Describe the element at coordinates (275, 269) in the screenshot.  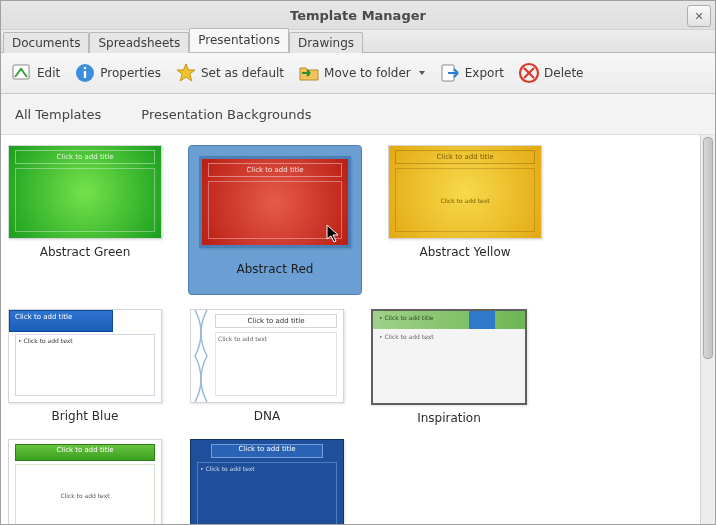
I see `template-caption: Abstract Red` at that location.